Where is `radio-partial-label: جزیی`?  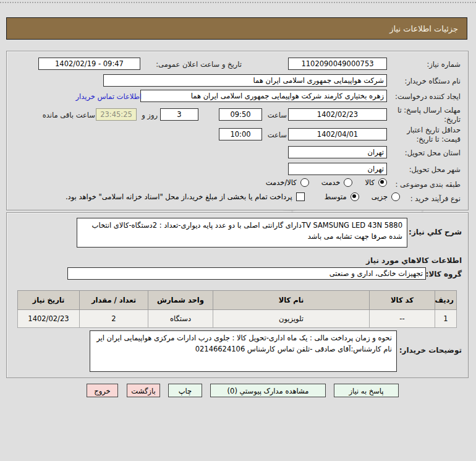
radio-partial-label: جزیی is located at coordinates (380, 197).